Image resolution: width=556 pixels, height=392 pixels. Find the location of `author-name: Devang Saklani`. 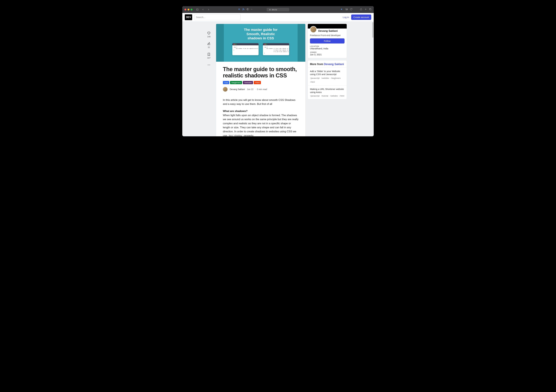

author-name: Devang Saklani is located at coordinates (237, 89).